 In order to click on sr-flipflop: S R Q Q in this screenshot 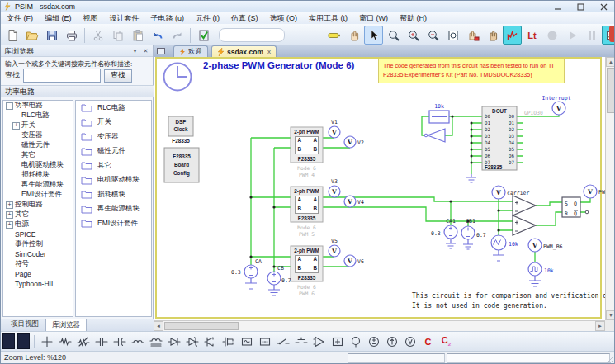, I will do `click(575, 207)`.